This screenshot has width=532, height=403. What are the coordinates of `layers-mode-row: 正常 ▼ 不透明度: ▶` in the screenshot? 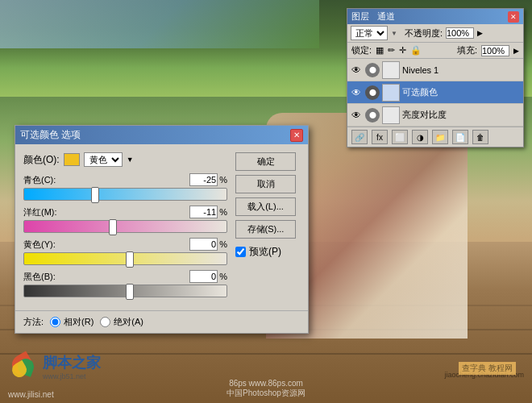 It's located at (435, 34).